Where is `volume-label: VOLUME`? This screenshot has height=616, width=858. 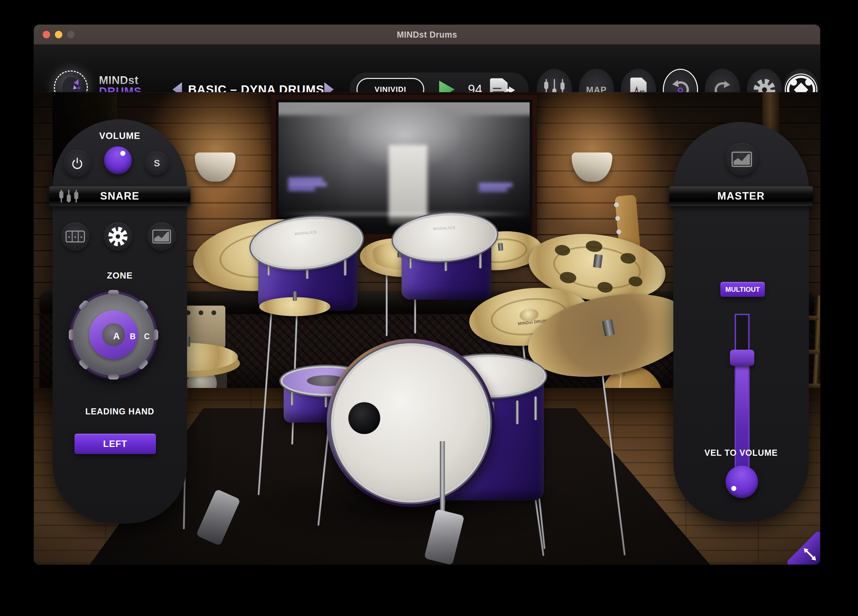
volume-label: VOLUME is located at coordinates (120, 136).